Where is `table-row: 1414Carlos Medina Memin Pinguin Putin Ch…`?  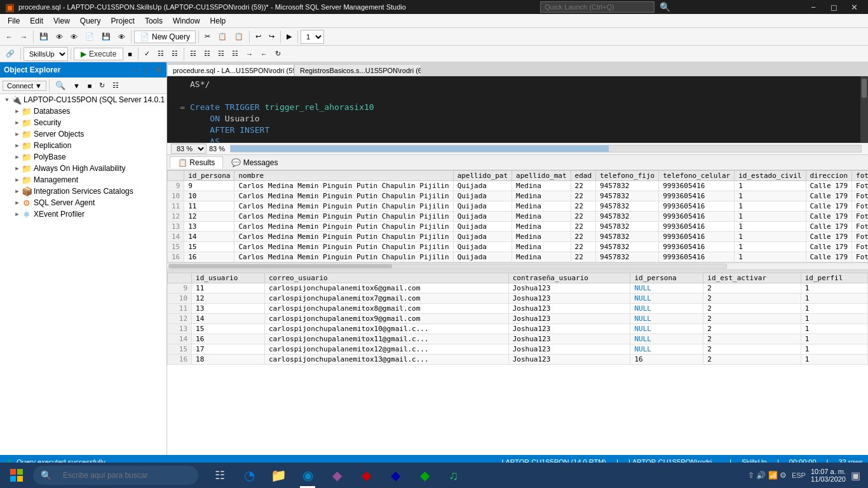
table-row: 1414Carlos Medina Memin Pinguin Putin Ch… is located at coordinates (519, 237).